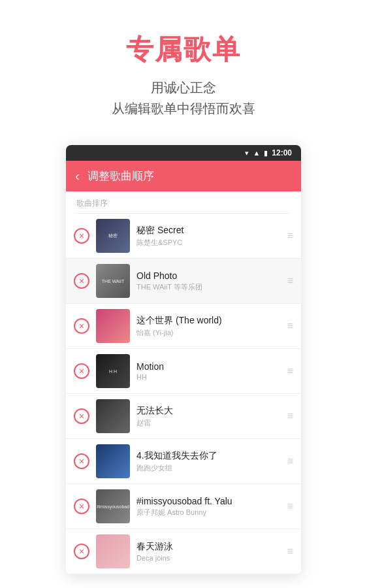  I want to click on remove-button-1: ×, so click(82, 236).